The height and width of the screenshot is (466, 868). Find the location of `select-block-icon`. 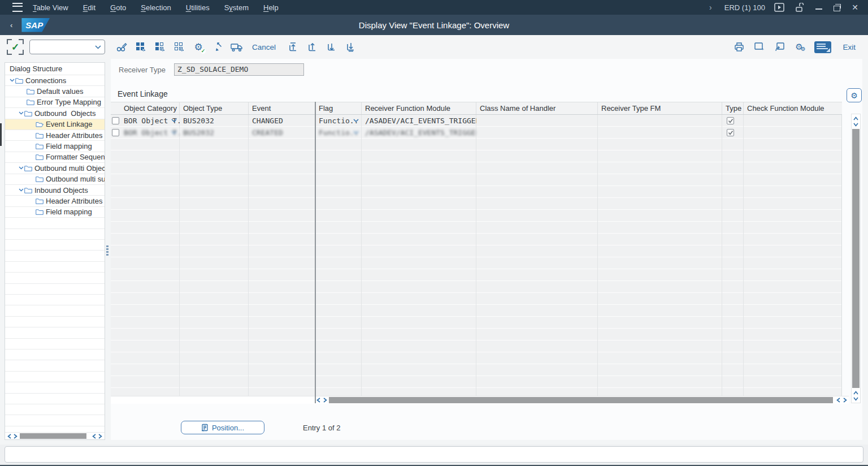

select-block-icon is located at coordinates (160, 47).